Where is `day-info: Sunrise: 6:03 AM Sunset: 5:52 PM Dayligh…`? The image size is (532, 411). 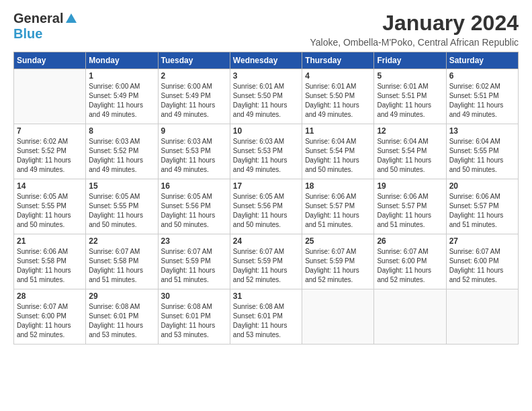
day-info: Sunrise: 6:03 AM Sunset: 5:52 PM Dayligh… is located at coordinates (122, 156).